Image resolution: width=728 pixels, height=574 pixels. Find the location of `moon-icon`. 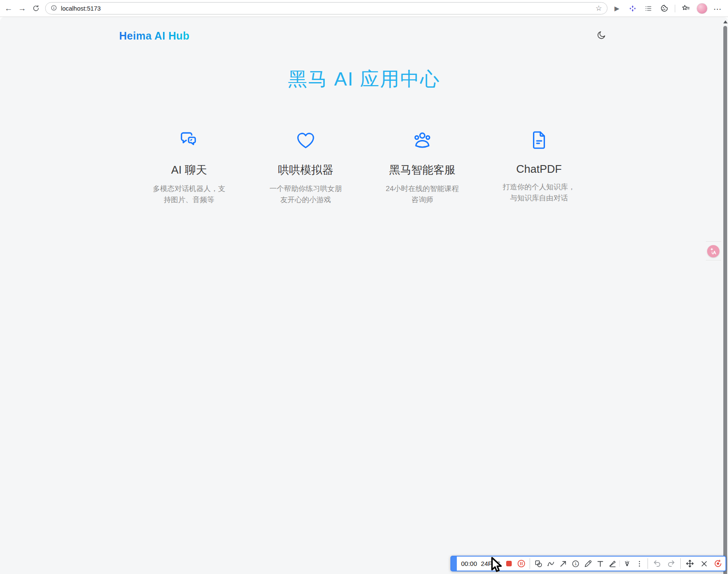

moon-icon is located at coordinates (601, 36).